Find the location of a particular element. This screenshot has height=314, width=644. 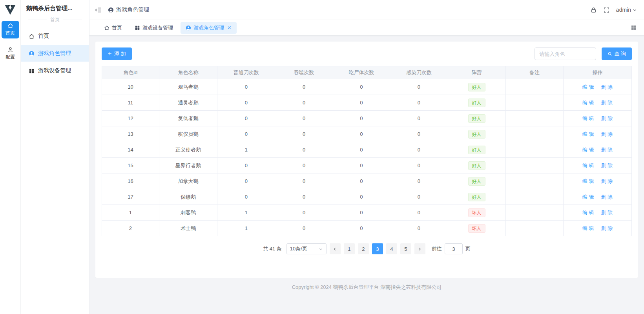

page-button: 2 is located at coordinates (363, 249).